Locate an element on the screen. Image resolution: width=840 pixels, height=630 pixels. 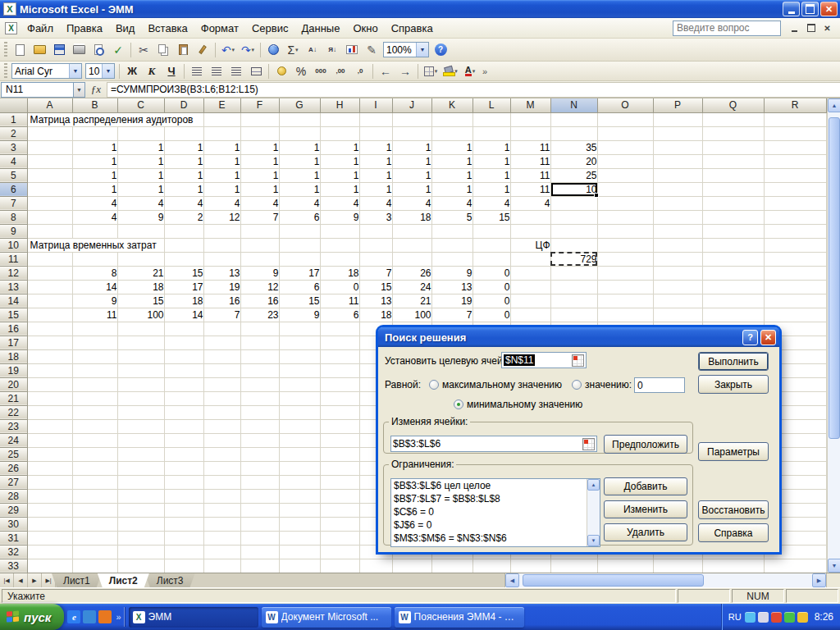
cell-Q3 is located at coordinates (733, 148).